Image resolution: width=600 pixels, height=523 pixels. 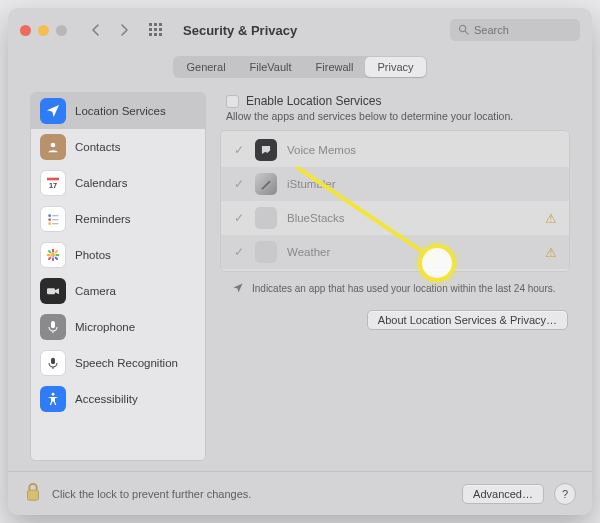 I want to click on sidebar-item-label: Camera, so click(x=96, y=291).